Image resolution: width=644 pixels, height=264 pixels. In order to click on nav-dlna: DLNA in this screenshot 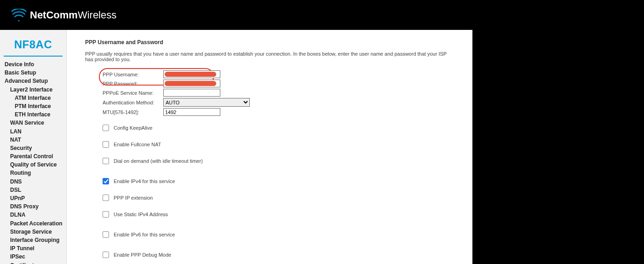, I will do `click(33, 215)`.